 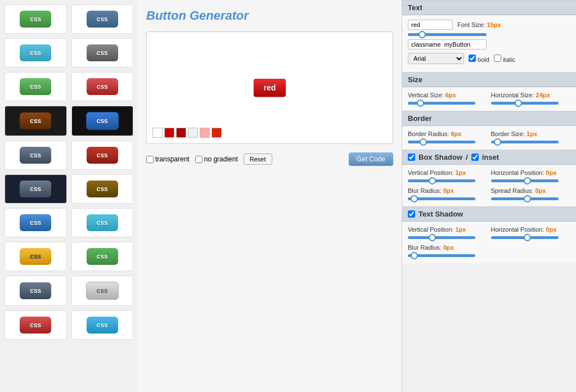 What do you see at coordinates (102, 291) in the screenshot?
I see `btn-cell-18: css` at bounding box center [102, 291].